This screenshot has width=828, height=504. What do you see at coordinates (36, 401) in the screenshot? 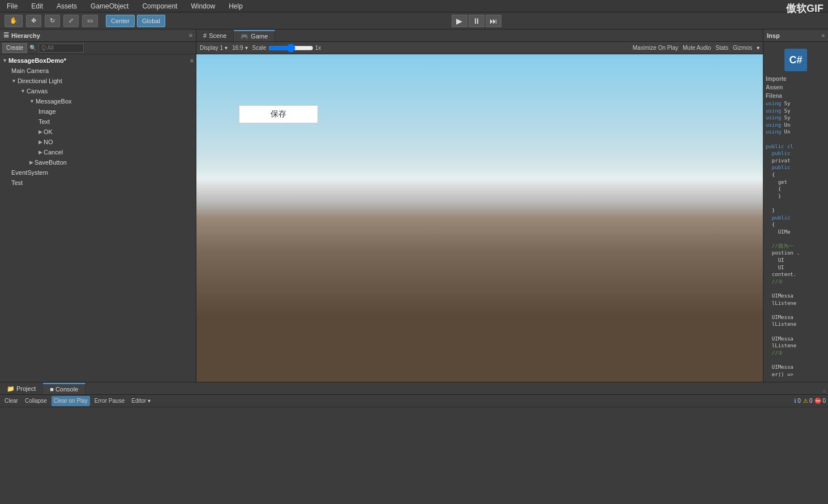
I see `collapse-button: Collapse` at bounding box center [36, 401].